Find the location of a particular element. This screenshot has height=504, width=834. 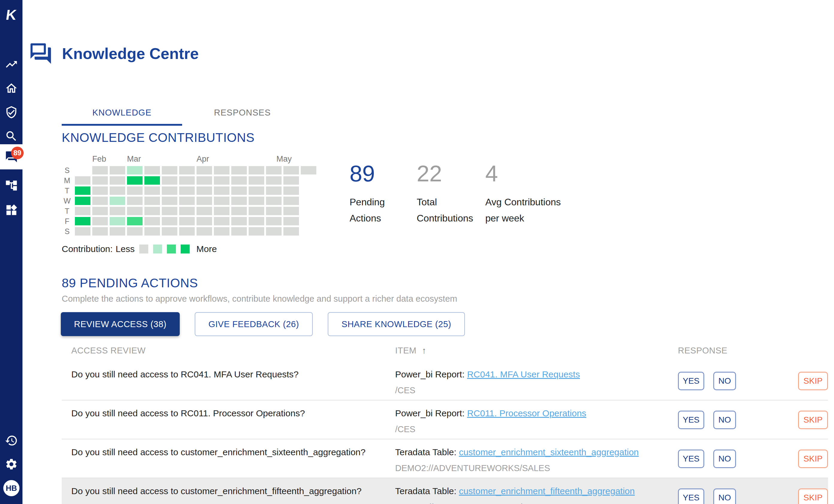

item-link: customer_enrichment_sixteenth_aggregatio… is located at coordinates (549, 452).